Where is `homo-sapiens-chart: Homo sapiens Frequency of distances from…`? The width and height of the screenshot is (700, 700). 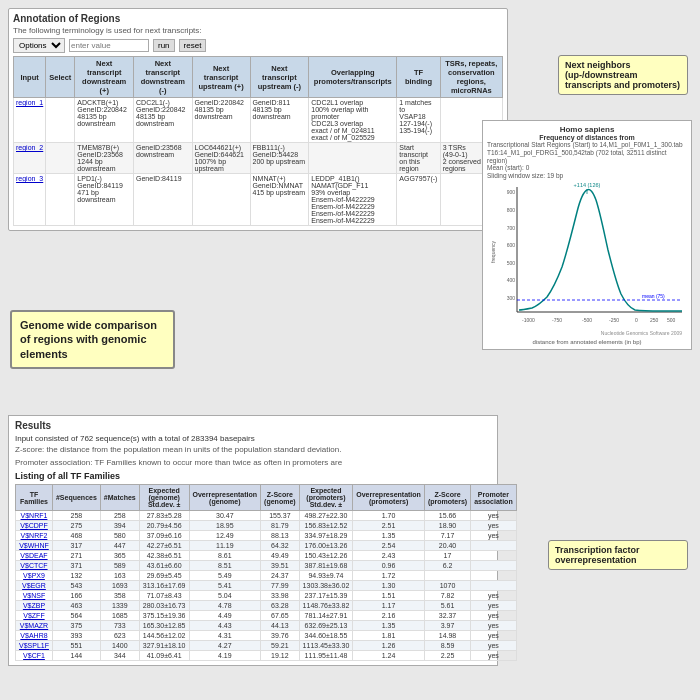
homo-sapiens-chart: Homo sapiens Frequency of distances from… is located at coordinates (587, 235).